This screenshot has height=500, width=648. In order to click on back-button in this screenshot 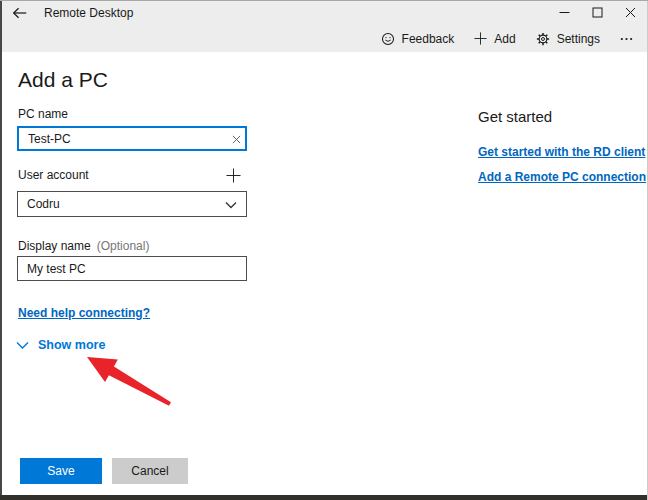, I will do `click(19, 12)`.